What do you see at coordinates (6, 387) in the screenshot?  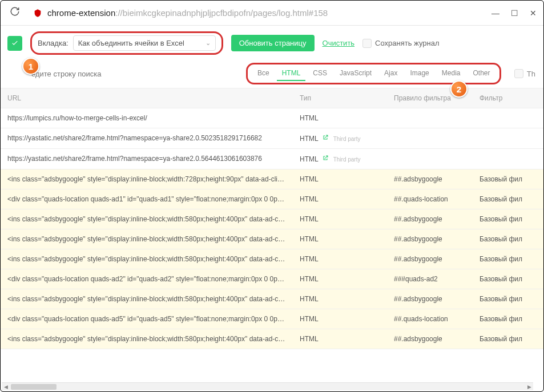 I see `scroll-left-arrow: ◀` at bounding box center [6, 387].